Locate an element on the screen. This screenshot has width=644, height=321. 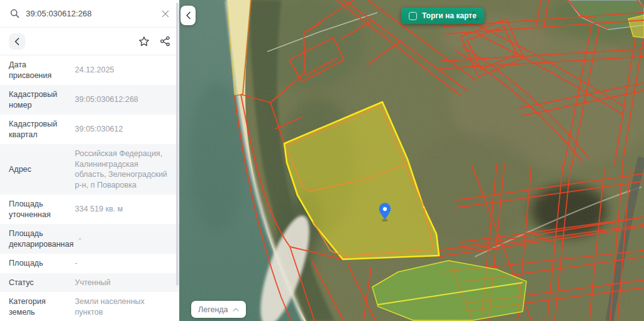
collapse-panel-button is located at coordinates (188, 15).